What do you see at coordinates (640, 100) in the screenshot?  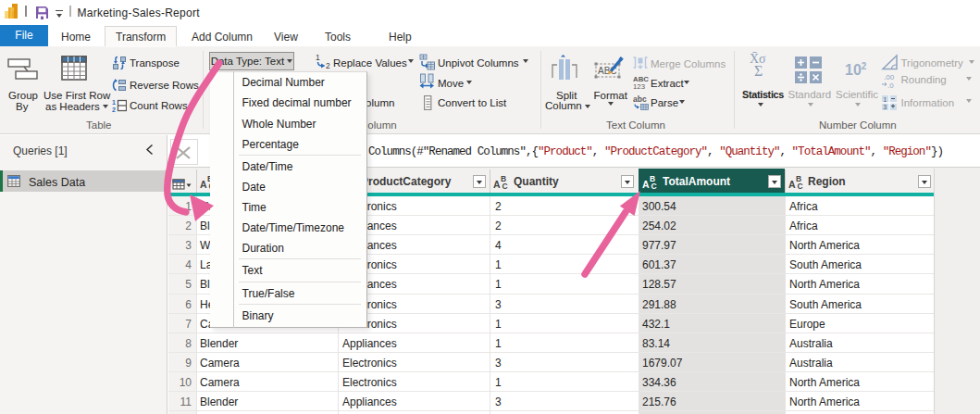 I see `svg-text: abc` at bounding box center [640, 100].